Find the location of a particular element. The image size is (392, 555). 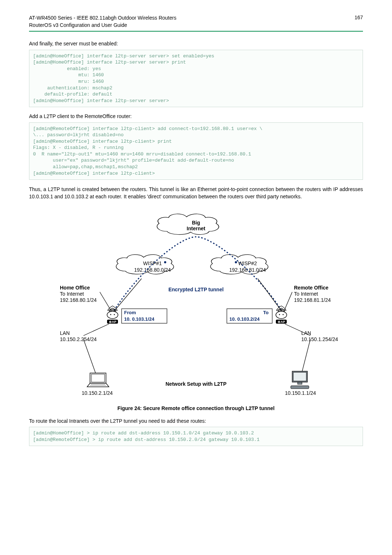

remote-ip-label: 192.168.81.1/24 is located at coordinates (312, 300).